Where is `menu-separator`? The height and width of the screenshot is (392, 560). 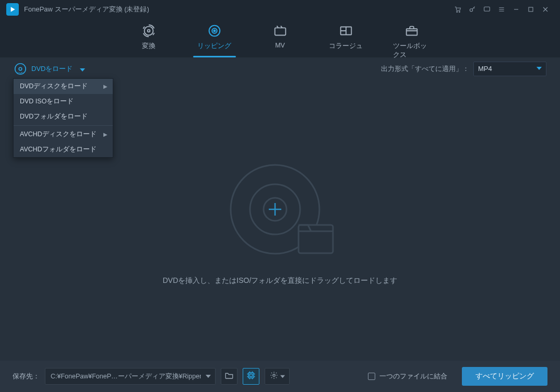 menu-separator is located at coordinates (63, 125).